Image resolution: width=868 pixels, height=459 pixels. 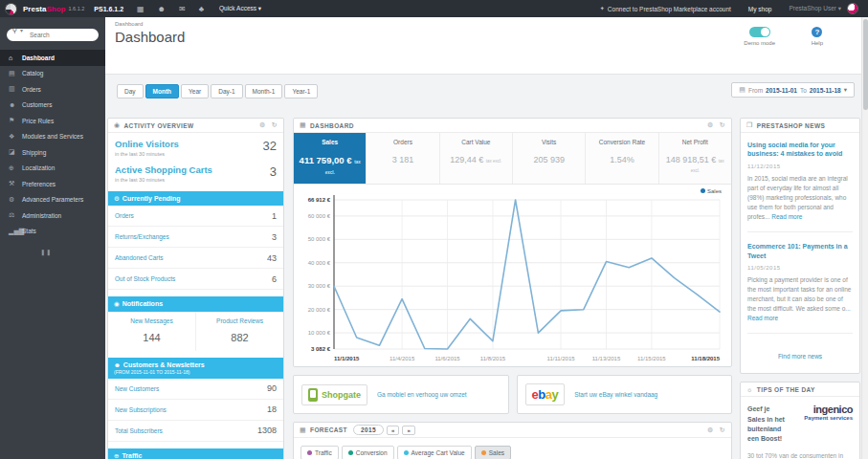 I want to click on new-subscriptions-link: New Subscriptions, so click(x=141, y=409).